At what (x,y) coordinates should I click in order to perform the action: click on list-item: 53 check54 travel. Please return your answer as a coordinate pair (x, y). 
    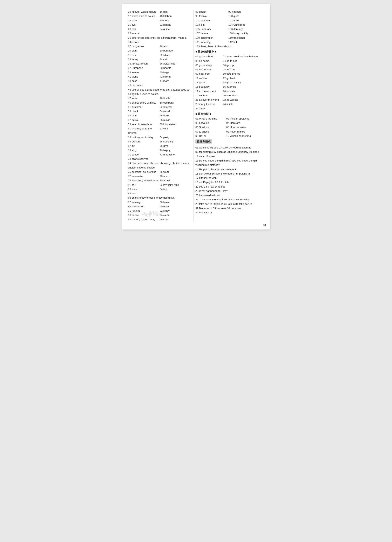
    Looking at the image, I should click on (160, 111).